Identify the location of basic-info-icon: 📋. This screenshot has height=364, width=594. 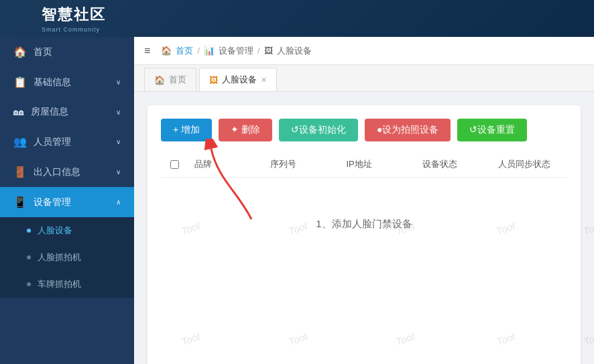
(20, 82).